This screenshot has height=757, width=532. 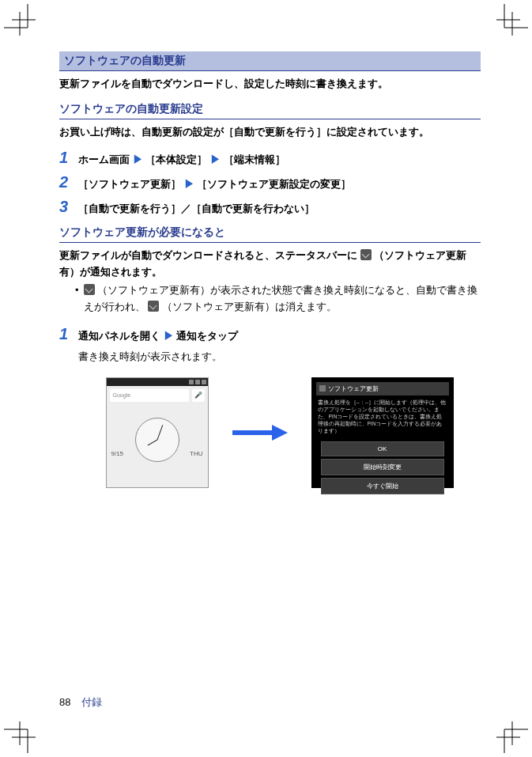 I want to click on step-a2: 2 ［ソフトウェア更新］ ▶ ［ソフトウェア更新設定の変更］, so click(x=270, y=184).